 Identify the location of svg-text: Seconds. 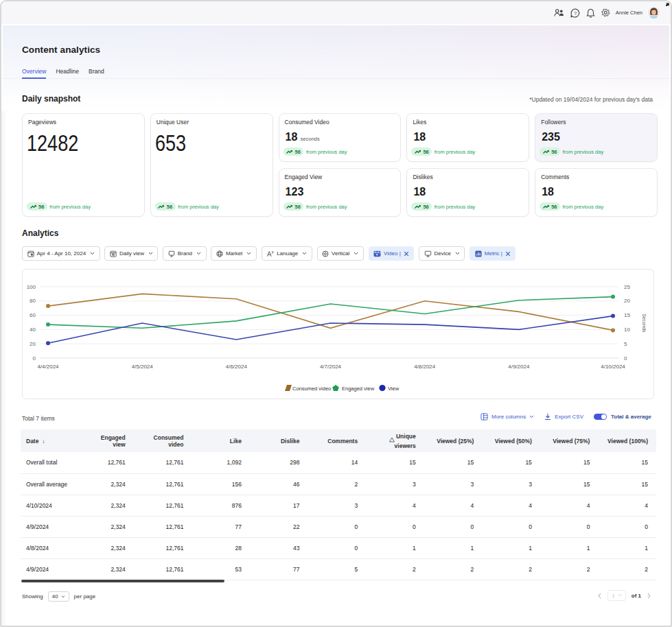
(644, 323).